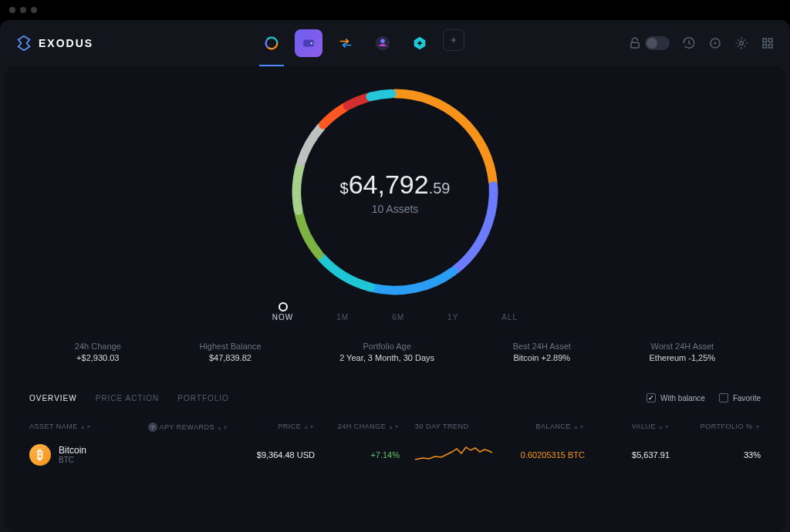 The image size is (790, 532). What do you see at coordinates (635, 43) in the screenshot?
I see `unlock-icon` at bounding box center [635, 43].